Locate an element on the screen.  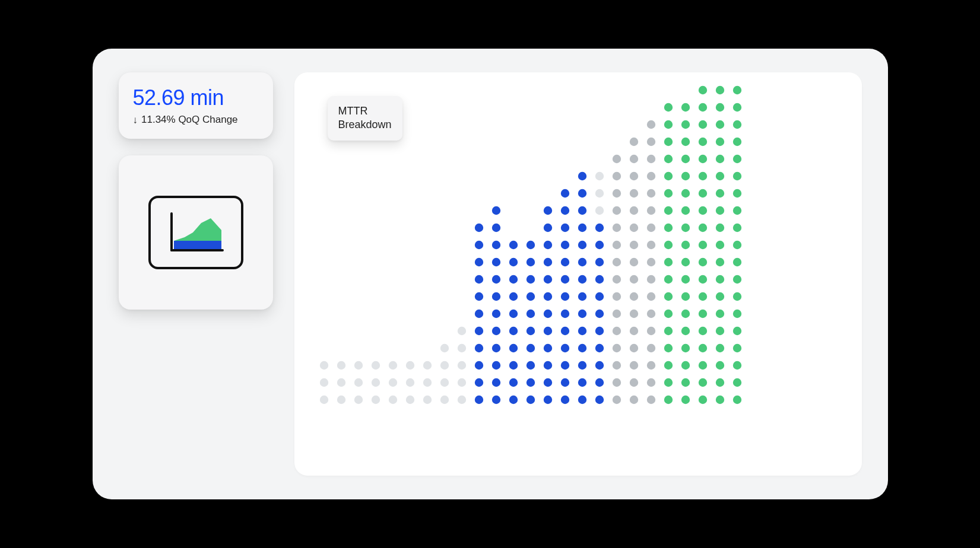
chart-type-card is located at coordinates (196, 232).